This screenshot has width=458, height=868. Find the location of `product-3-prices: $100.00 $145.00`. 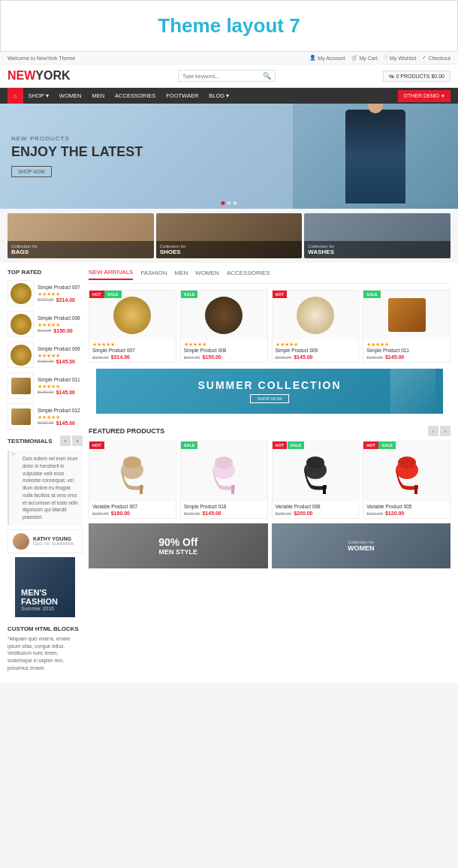

product-3-prices: $100.00 $145.00 is located at coordinates (60, 362).